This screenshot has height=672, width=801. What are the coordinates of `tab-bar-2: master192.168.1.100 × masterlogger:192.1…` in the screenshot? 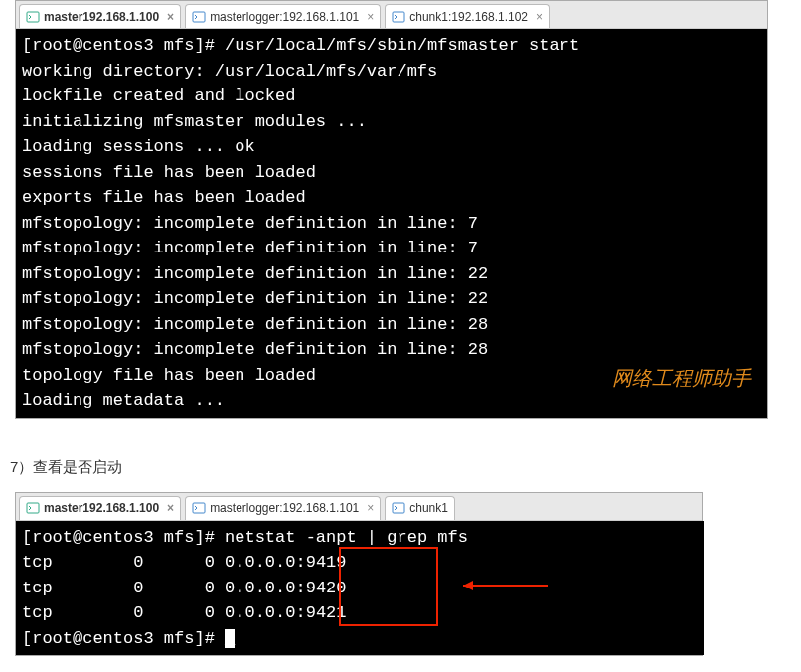 It's located at (359, 507).